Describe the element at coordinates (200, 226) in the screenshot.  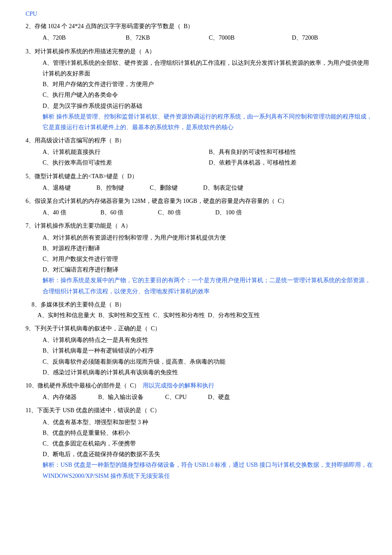
I see `q7-text: 7、计算机操作系统的主要功能是（ A）` at that location.